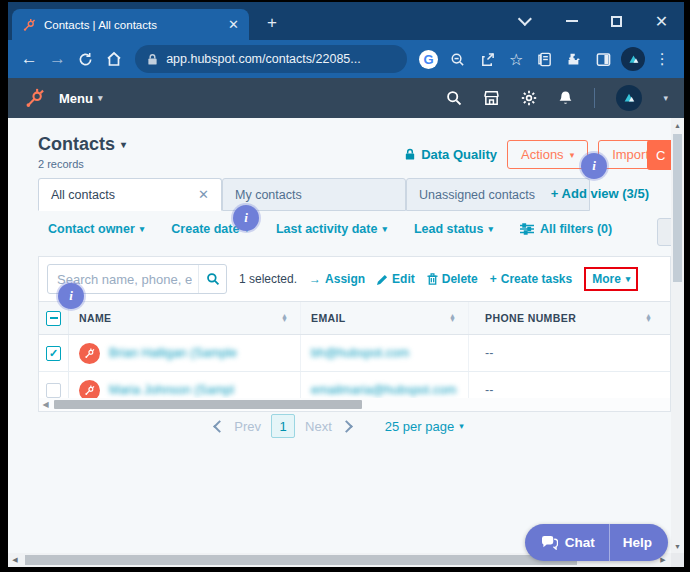  I want to click on row-checkbox, so click(54, 390).